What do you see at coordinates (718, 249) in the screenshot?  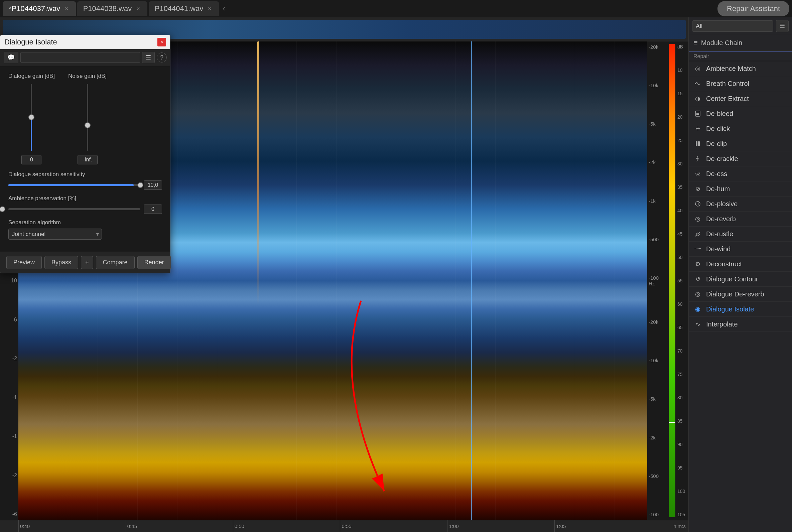 I see `plugin-label: De-wind` at bounding box center [718, 249].